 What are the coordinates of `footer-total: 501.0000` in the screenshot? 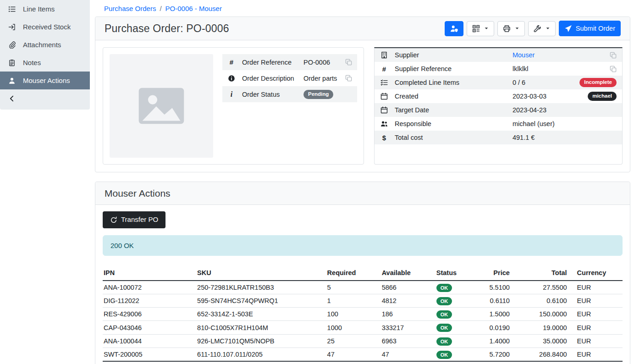 It's located at (542, 363).